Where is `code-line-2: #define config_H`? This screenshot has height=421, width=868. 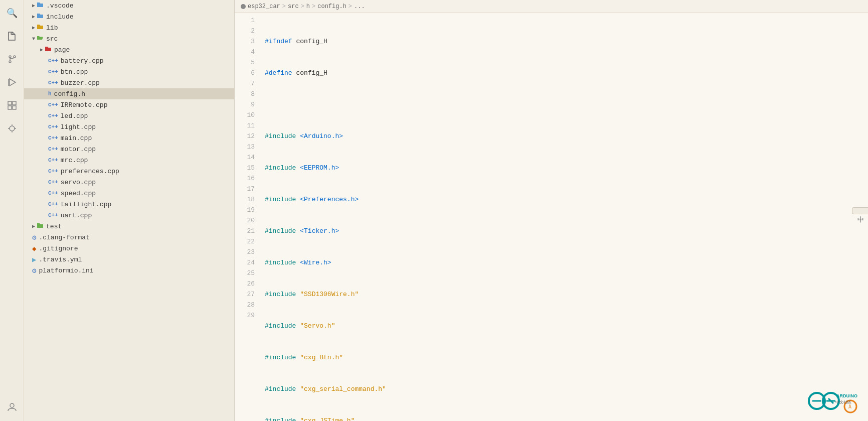
code-line-2: #define config_H is located at coordinates (567, 73).